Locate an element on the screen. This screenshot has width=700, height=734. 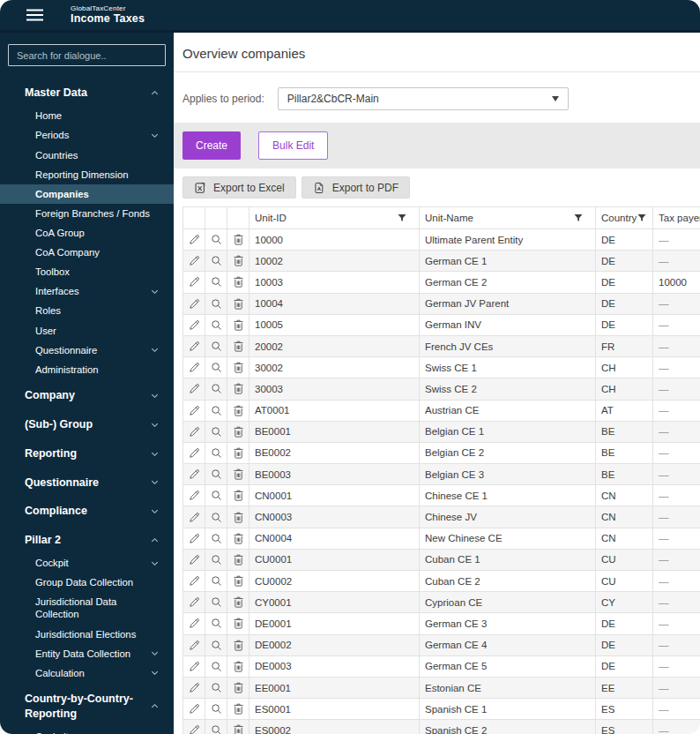
sidebar-item-reporting-dimension: Reporting Dimension is located at coordinates (86, 175).